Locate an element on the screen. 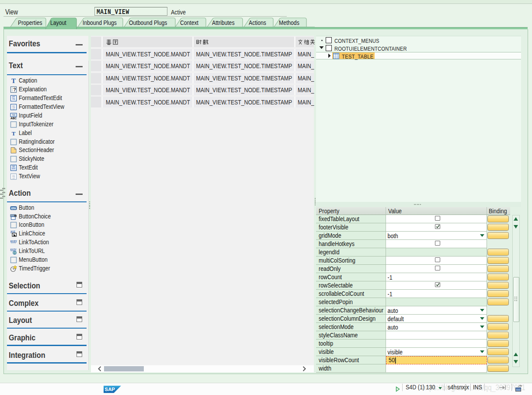 The height and width of the screenshot is (395, 532). svg-text: TTI is located at coordinates (14, 100).